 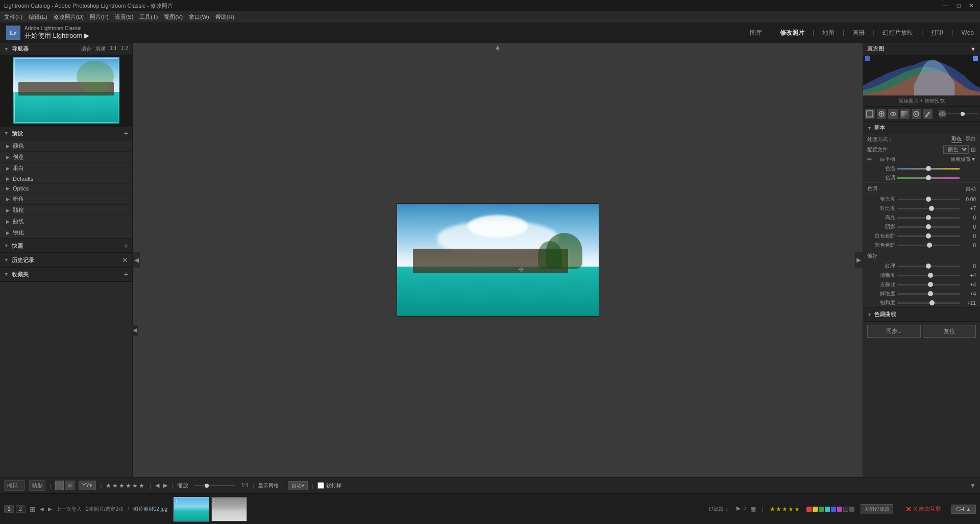 What do you see at coordinates (86, 49) in the screenshot?
I see `zoom-fit: 适合` at bounding box center [86, 49].